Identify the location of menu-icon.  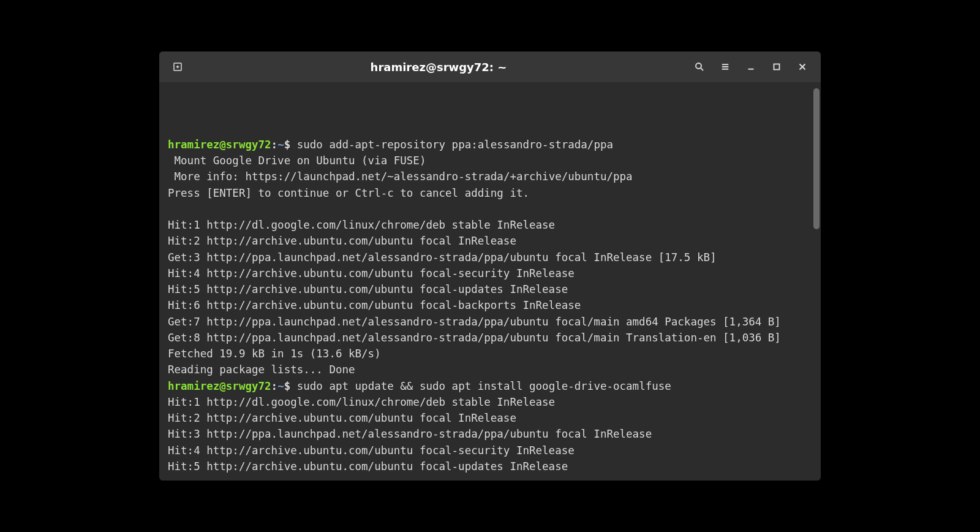
(725, 67).